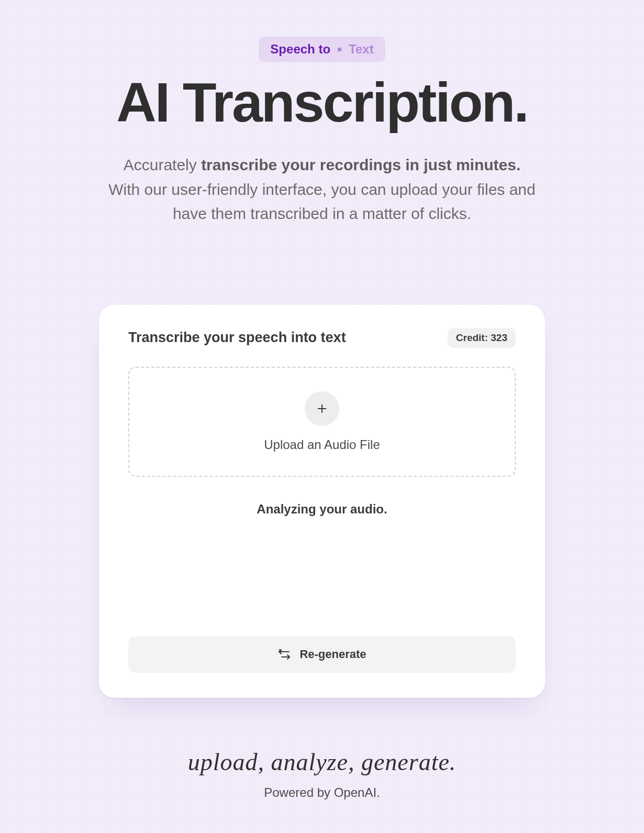 The height and width of the screenshot is (833, 644). Describe the element at coordinates (361, 49) in the screenshot. I see `pill-right-text: Text` at that location.